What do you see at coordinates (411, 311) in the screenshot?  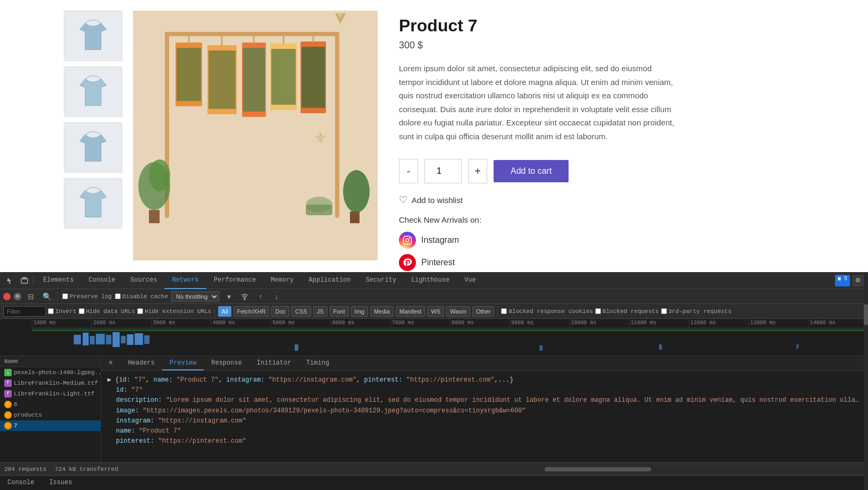 I see `filter-manifest-button: Manifest` at bounding box center [411, 311].